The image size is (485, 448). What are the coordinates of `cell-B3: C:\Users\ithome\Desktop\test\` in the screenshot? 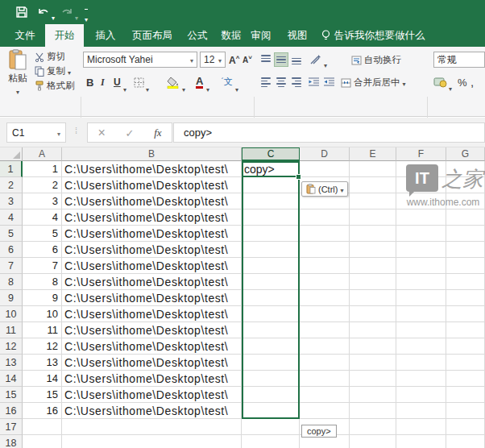 It's located at (151, 201).